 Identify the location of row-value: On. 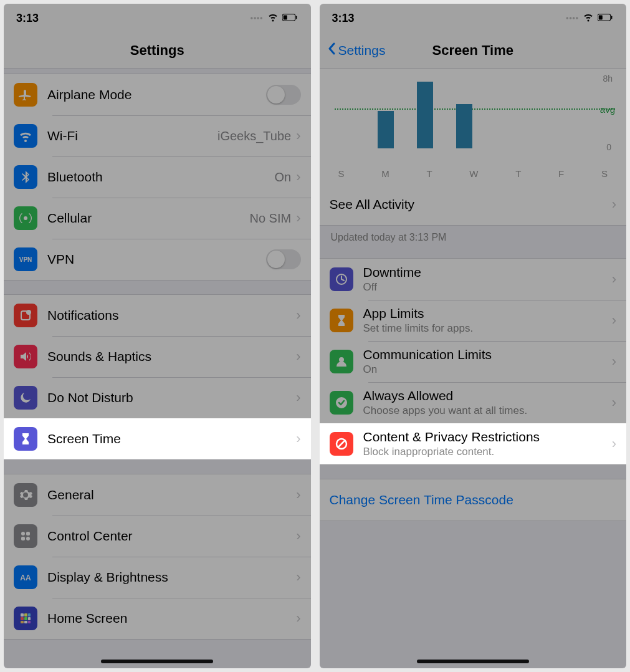
(283, 177).